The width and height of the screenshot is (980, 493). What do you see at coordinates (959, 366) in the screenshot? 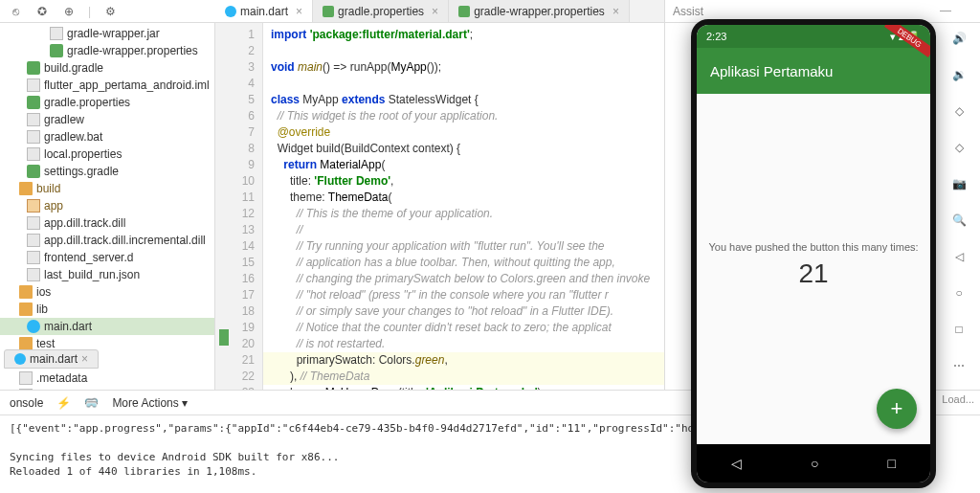
I see `emu-tool-button: ⋯` at bounding box center [959, 366].